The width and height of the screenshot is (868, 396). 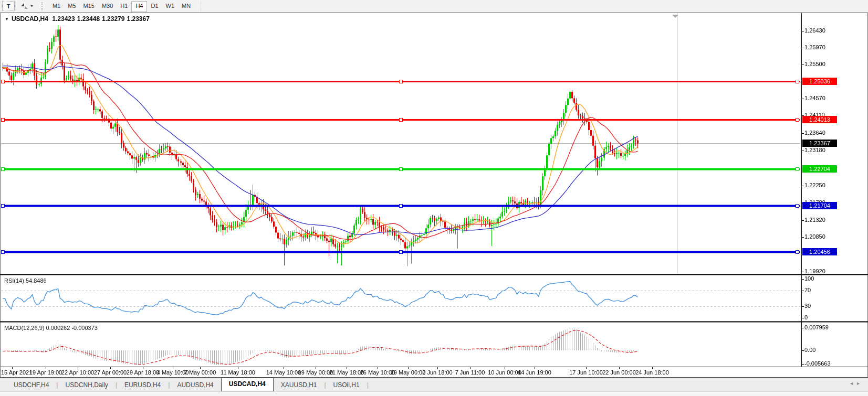 I want to click on quote-close: 1.23367, so click(x=138, y=19).